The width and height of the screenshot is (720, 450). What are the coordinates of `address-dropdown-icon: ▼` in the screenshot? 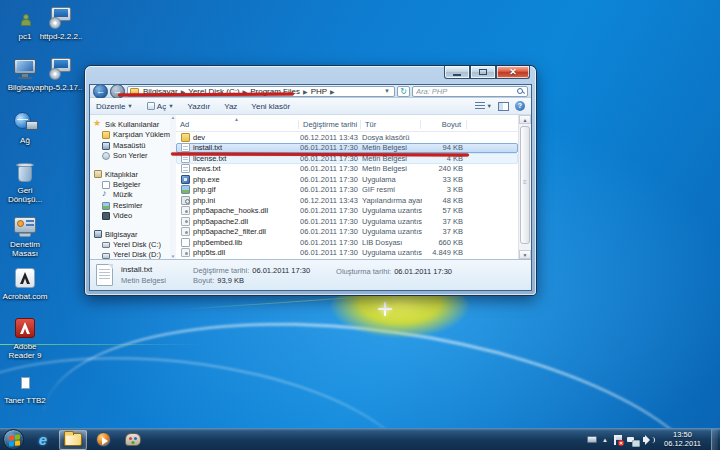 It's located at (387, 91).